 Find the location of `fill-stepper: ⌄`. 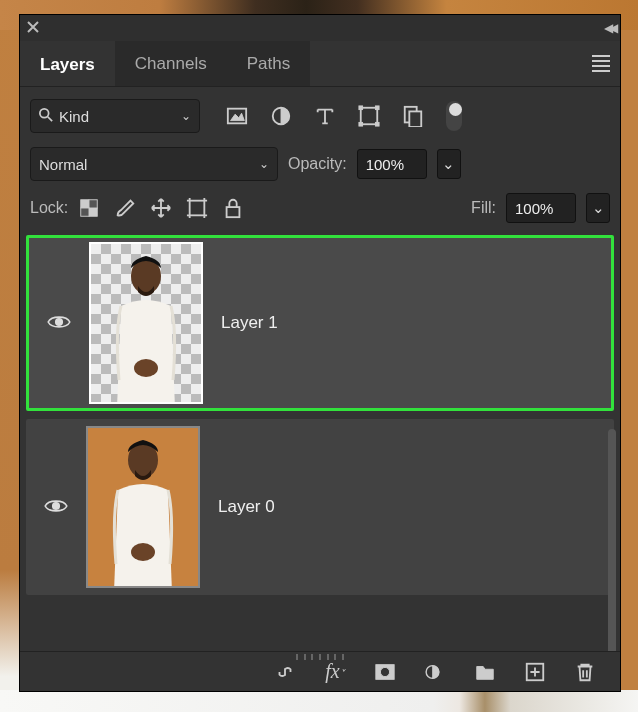

fill-stepper: ⌄ is located at coordinates (598, 208).